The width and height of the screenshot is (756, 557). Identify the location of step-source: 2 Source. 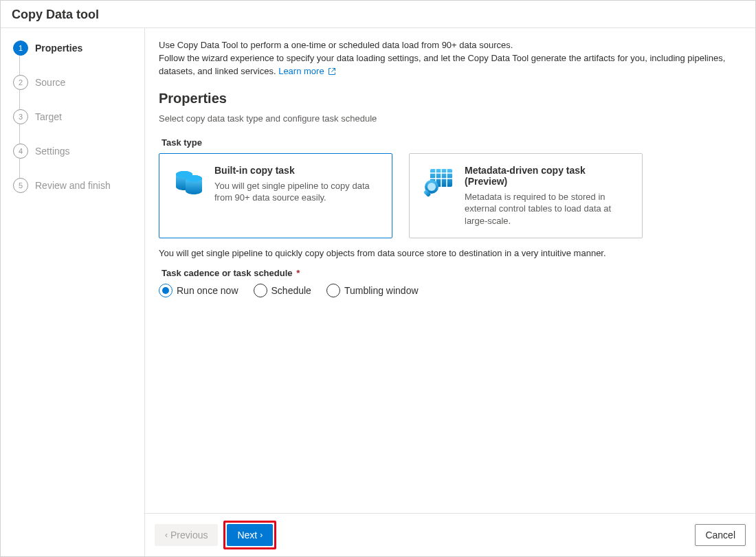
(74, 82).